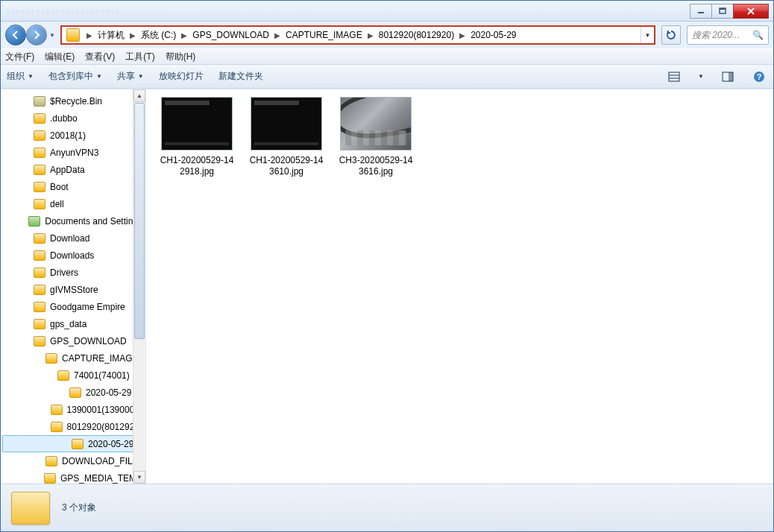  I want to click on file-thumbnail, so click(286, 124).